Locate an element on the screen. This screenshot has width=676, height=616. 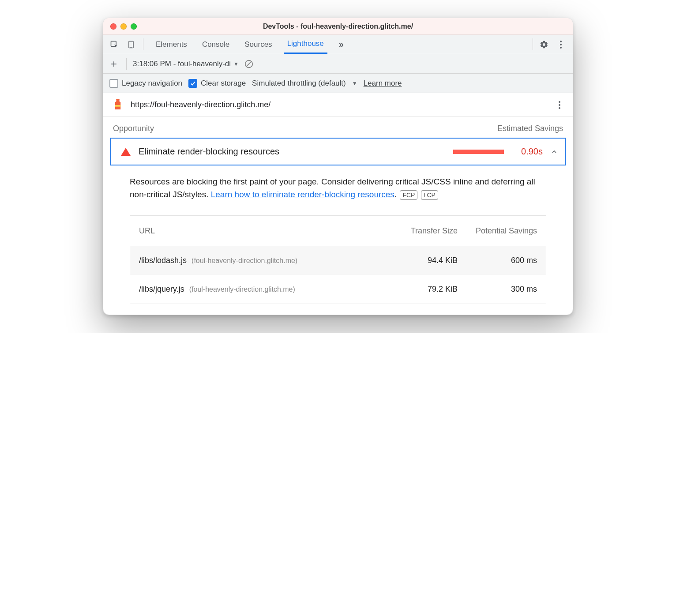
tabs-overflow-button: » is located at coordinates (342, 44).